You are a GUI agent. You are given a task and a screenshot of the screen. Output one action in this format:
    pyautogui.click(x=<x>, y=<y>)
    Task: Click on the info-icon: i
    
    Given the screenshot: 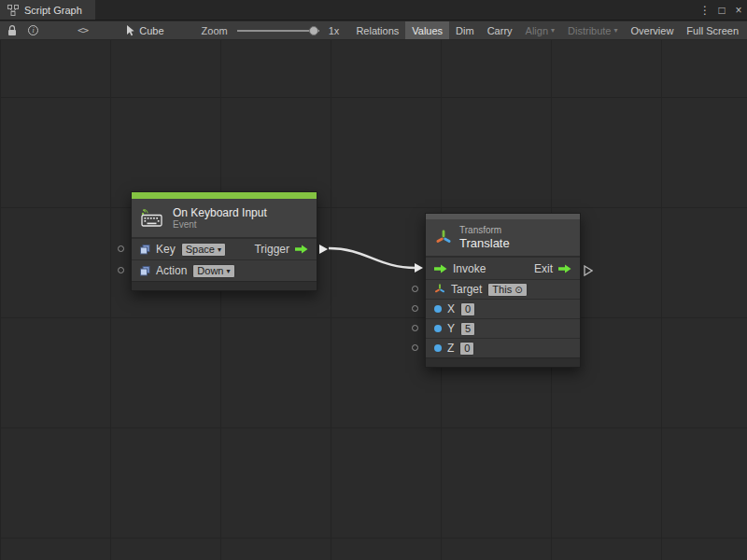 What is the action you would take?
    pyautogui.click(x=34, y=30)
    